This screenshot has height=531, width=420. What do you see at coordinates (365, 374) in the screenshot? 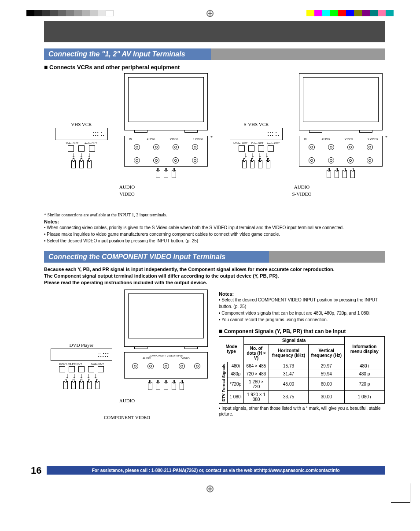
I see `cell-display: 480 p` at bounding box center [365, 374].